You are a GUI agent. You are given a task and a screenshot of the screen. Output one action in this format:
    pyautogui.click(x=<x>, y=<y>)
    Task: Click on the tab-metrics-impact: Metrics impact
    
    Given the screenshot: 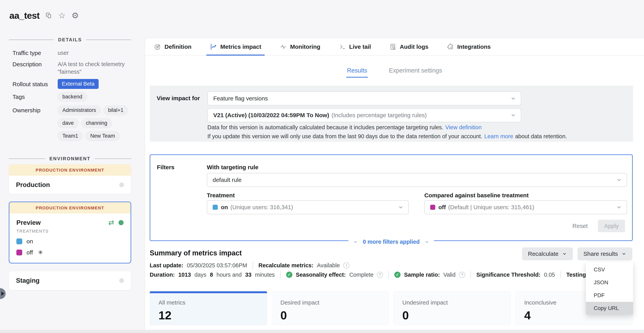 What is the action you would take?
    pyautogui.click(x=236, y=47)
    